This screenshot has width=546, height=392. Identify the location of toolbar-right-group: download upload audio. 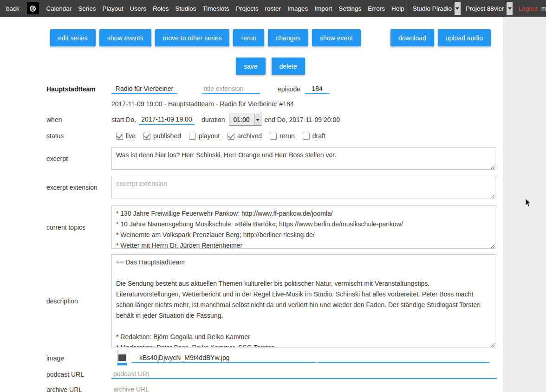
(441, 38).